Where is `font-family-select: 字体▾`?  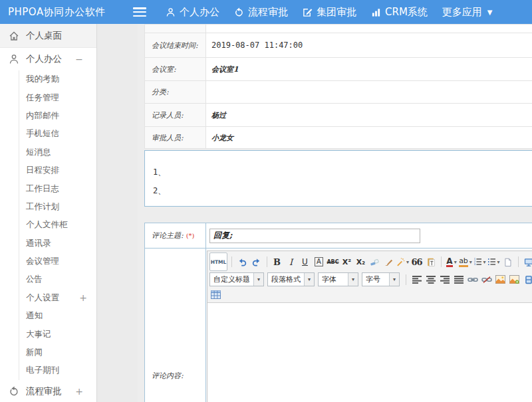 font-family-select: 字体▾ is located at coordinates (338, 279).